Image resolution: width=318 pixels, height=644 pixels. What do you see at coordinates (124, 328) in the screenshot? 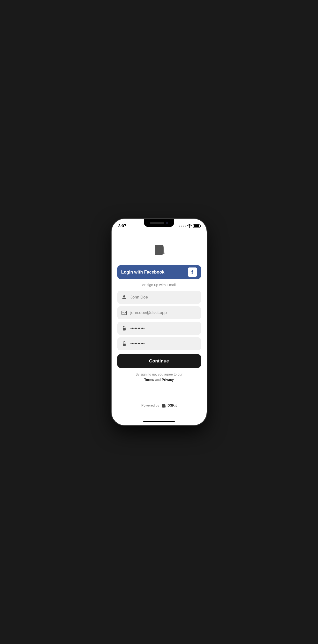
I see `lock-icon` at bounding box center [124, 328].